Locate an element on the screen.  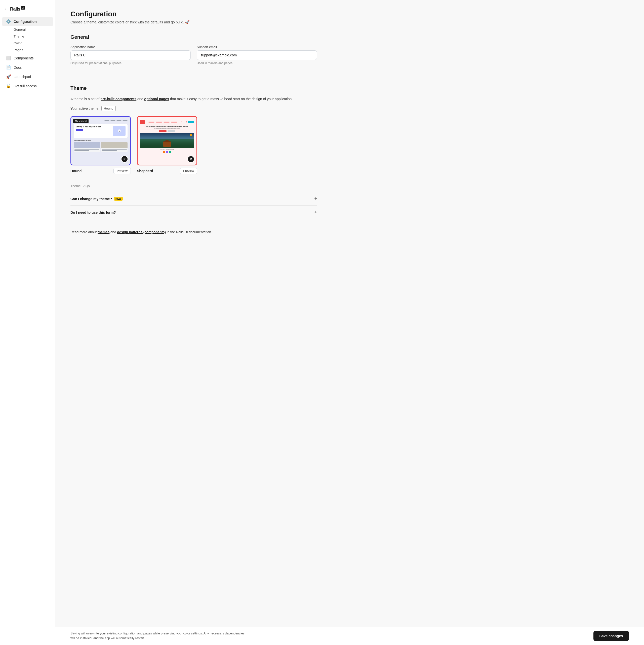
sidebar-item-label: Launchpad is located at coordinates (22, 77).